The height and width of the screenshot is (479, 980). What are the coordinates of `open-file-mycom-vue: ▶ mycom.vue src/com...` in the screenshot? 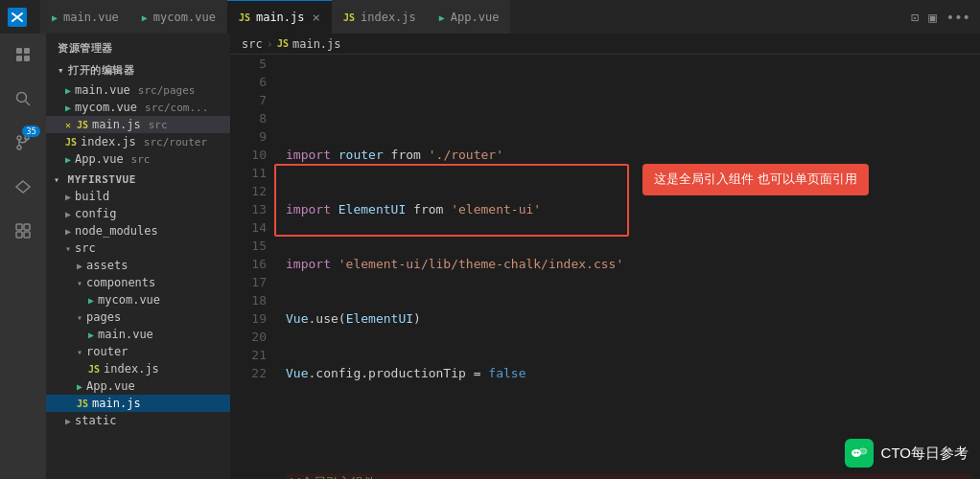 It's located at (138, 107).